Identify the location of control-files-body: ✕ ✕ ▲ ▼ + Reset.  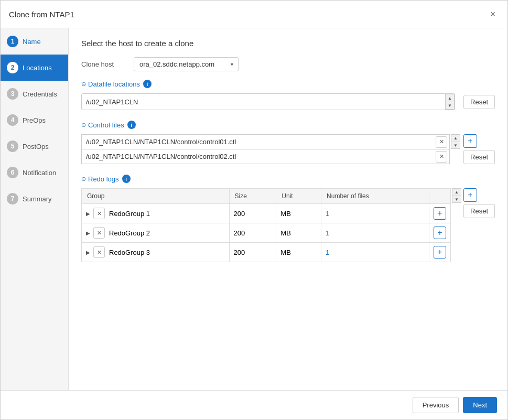
(288, 149).